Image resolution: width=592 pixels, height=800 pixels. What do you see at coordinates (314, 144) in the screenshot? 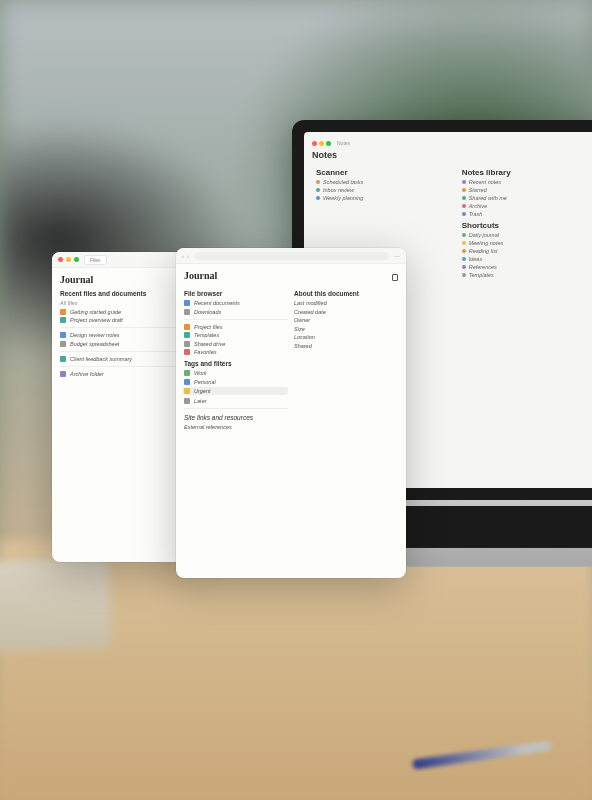
I see `traffic-light-close` at bounding box center [314, 144].